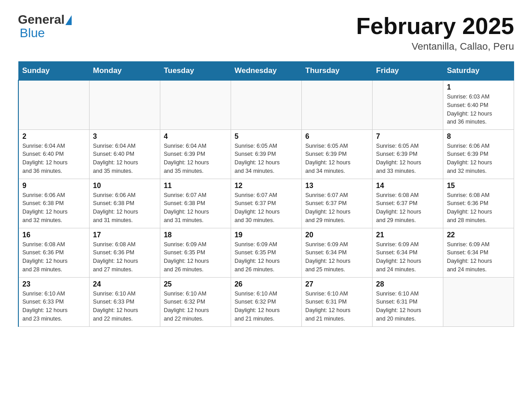  I want to click on day-number: 14, so click(408, 186).